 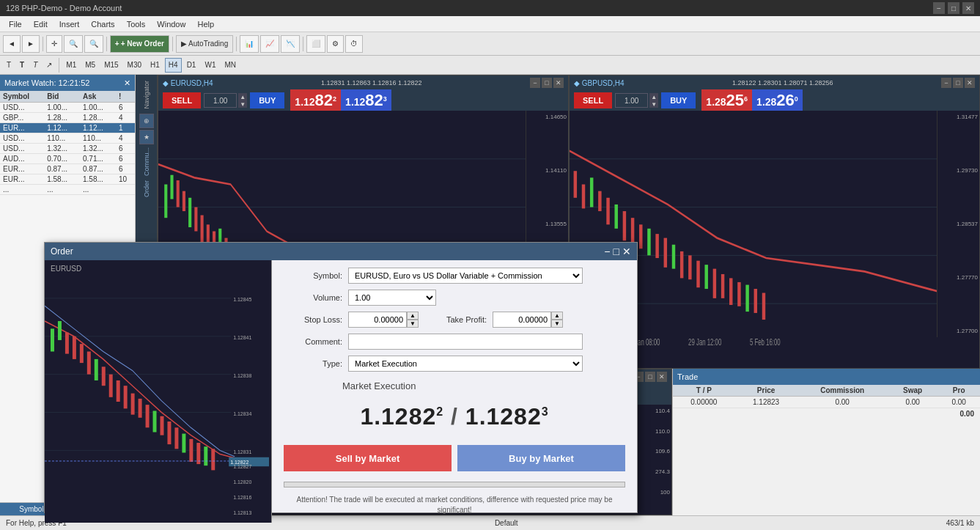 I want to click on nav-icon-1: ⊕, so click(x=147, y=121).